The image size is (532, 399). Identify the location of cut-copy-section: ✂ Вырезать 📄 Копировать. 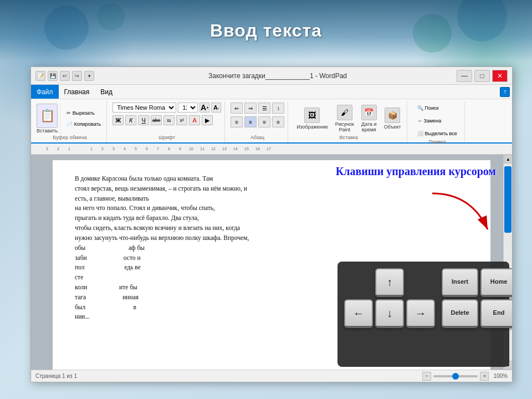
(84, 119).